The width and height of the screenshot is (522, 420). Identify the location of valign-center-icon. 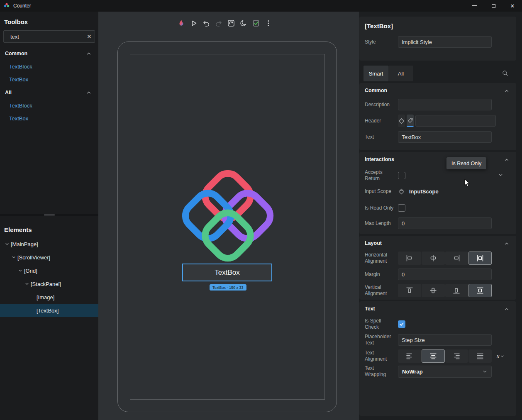
(433, 291).